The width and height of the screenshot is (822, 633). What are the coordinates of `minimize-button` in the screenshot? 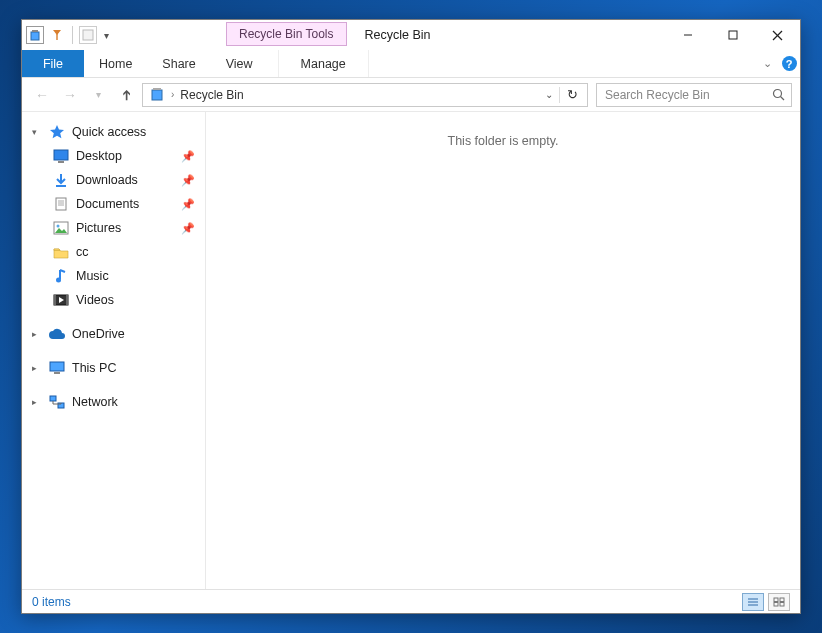 It's located at (688, 35).